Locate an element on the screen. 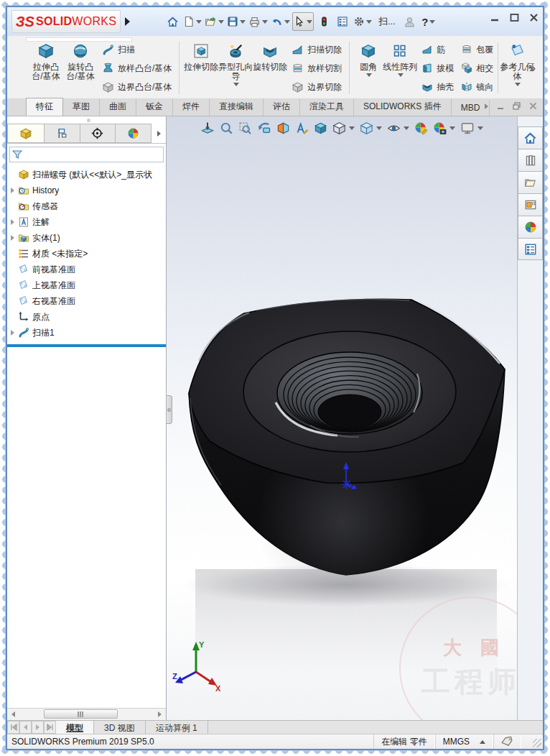 This screenshot has width=550, height=756. tab-features: 特征 is located at coordinates (45, 106).